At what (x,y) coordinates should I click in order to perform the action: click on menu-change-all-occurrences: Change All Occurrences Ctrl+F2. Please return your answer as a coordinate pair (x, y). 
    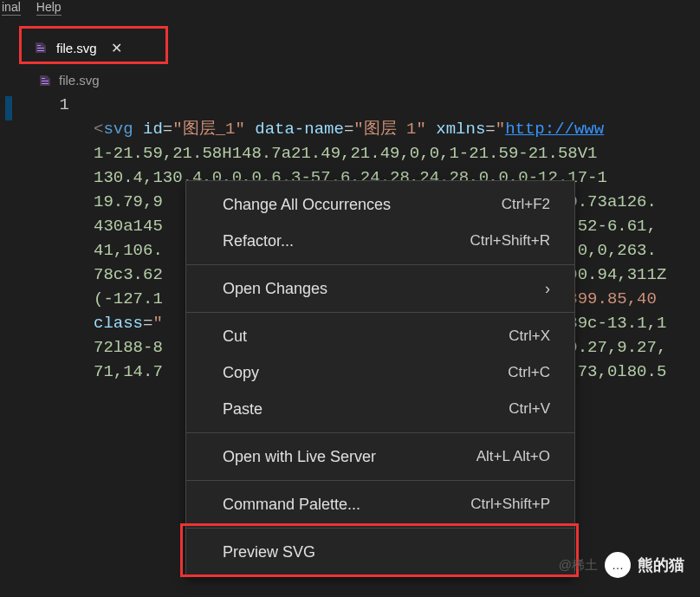
    Looking at the image, I should click on (380, 204).